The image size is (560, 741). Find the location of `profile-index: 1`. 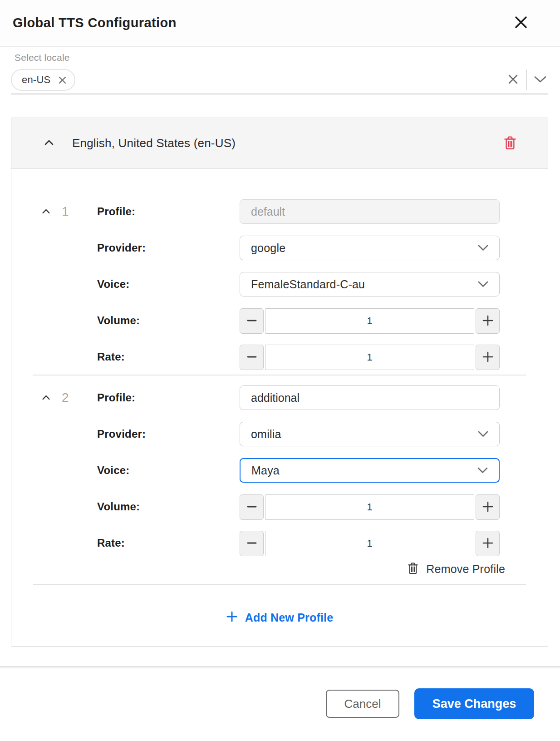

profile-index: 1 is located at coordinates (65, 212).